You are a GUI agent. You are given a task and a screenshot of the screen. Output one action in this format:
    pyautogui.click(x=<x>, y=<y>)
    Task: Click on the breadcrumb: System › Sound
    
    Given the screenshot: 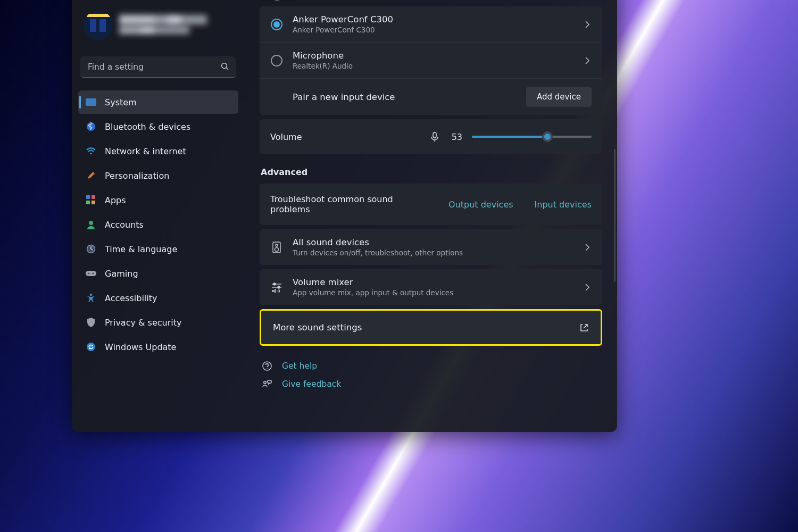 What is the action you would take?
    pyautogui.click(x=431, y=1)
    